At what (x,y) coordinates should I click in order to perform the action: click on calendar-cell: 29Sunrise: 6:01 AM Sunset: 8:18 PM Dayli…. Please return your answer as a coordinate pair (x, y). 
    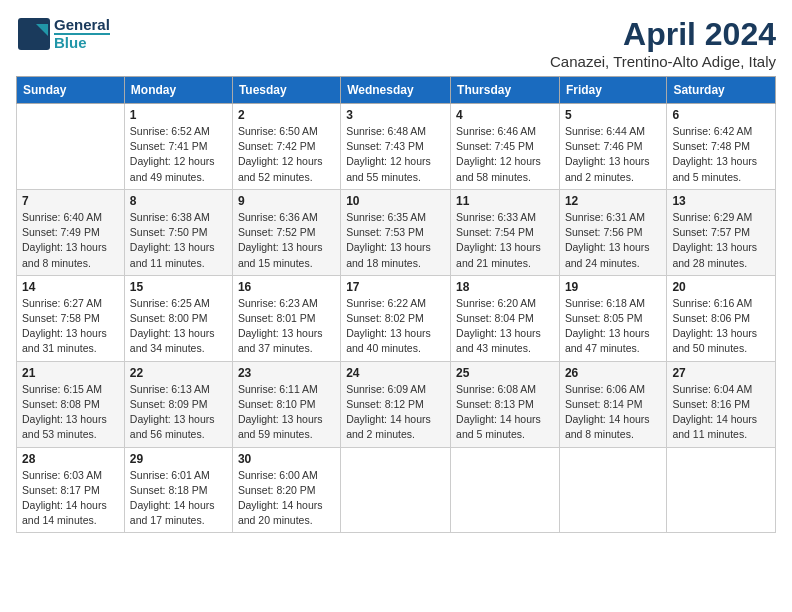
    Looking at the image, I should click on (178, 490).